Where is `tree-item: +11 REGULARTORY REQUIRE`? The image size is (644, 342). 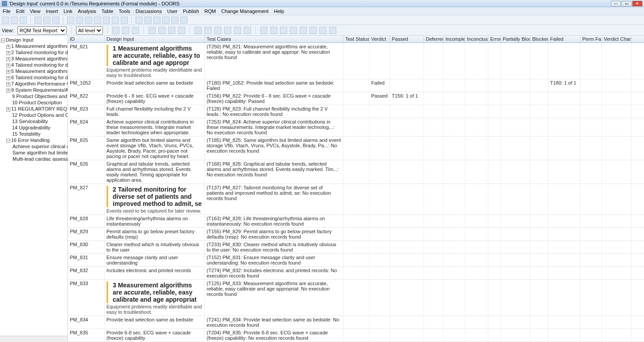
tree-item: +11 REGULARTORY REQUIRE is located at coordinates (34, 109).